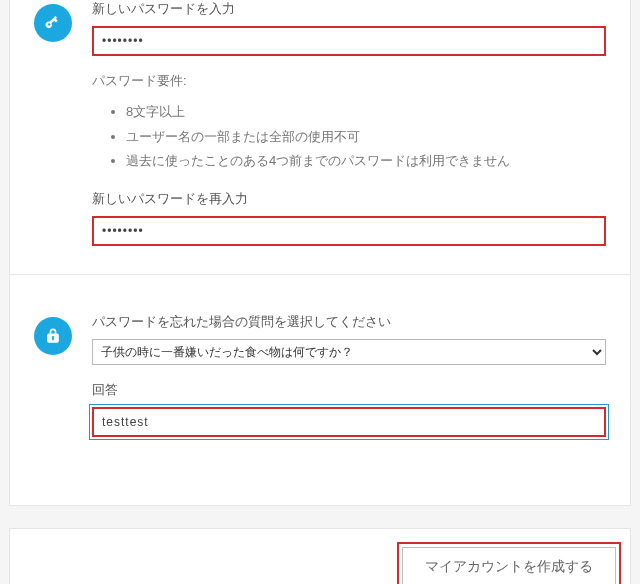 The width and height of the screenshot is (640, 584). What do you see at coordinates (366, 138) in the screenshot?
I see `requirement-item: ユーザー名の一部または全部の使用不可` at bounding box center [366, 138].